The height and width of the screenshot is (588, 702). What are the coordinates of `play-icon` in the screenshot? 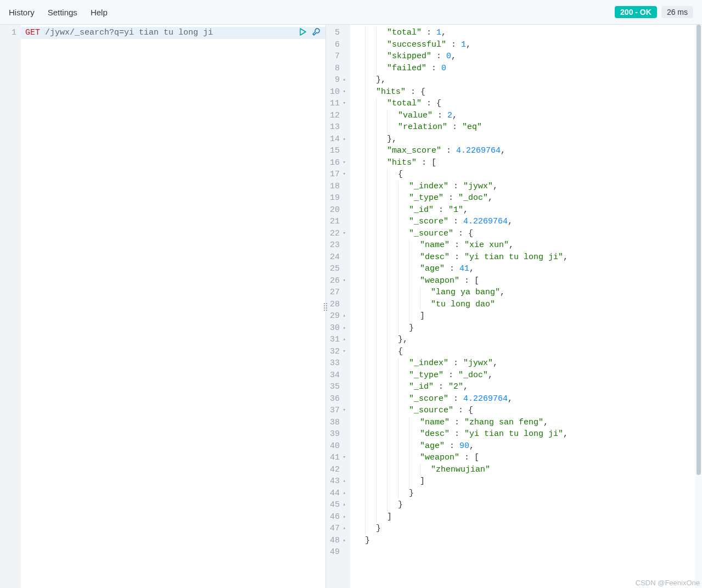 It's located at (303, 32).